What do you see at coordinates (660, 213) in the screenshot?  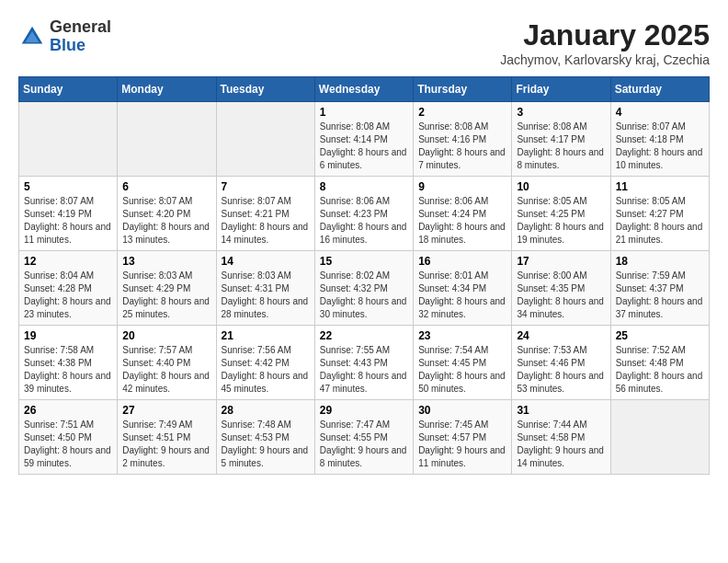 I see `calendar-cell: 11Sunrise: 8:05 AM Sunset: 4:27 PM Dayli…` at bounding box center [660, 213].